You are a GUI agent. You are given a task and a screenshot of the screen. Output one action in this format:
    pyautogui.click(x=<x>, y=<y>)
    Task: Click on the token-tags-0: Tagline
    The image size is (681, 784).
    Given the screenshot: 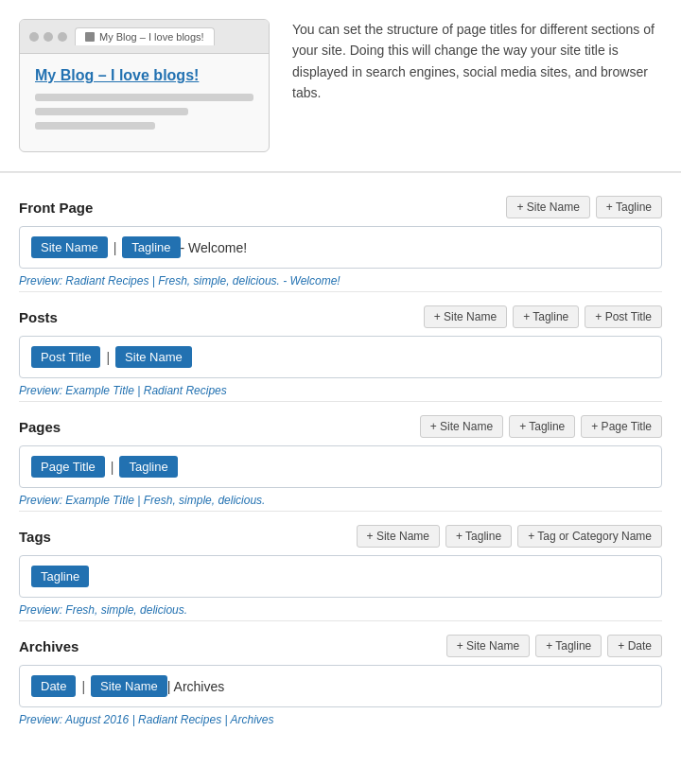 What is the action you would take?
    pyautogui.click(x=61, y=577)
    